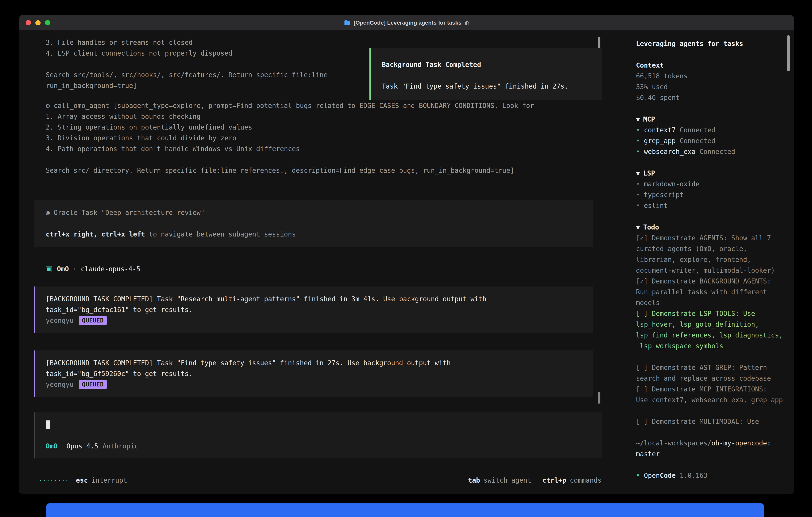 The image size is (812, 517). What do you see at coordinates (82, 446) in the screenshot?
I see `input-model-name: Opus 4.5` at bounding box center [82, 446].